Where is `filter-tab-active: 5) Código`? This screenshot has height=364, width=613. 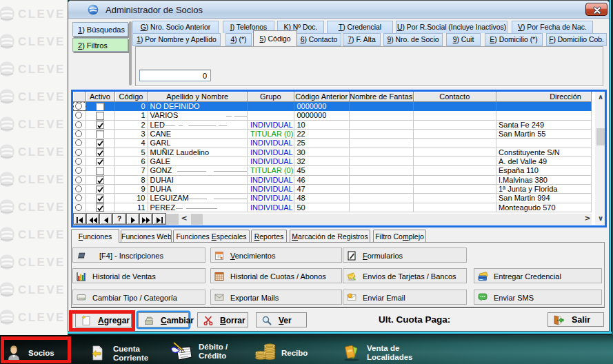
filter-tab-active: 5) Código is located at coordinates (275, 39).